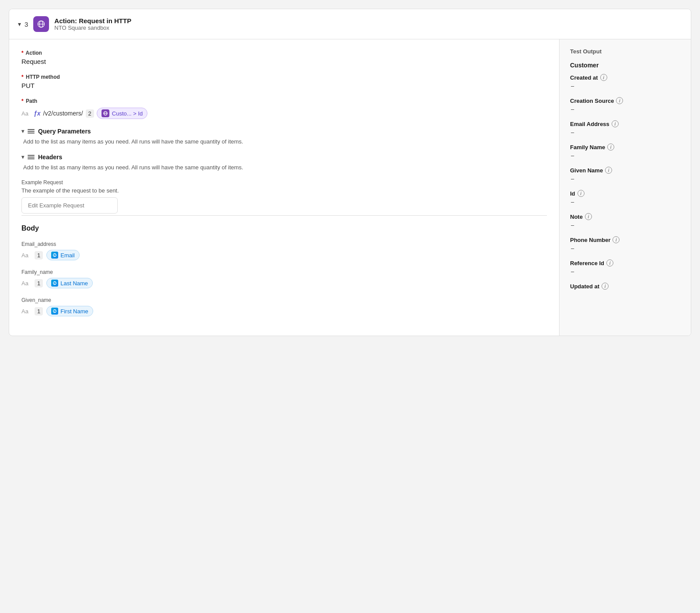 This screenshot has width=700, height=613. What do you see at coordinates (26, 256) in the screenshot?
I see `aa-label-email: Aa` at bounding box center [26, 256].